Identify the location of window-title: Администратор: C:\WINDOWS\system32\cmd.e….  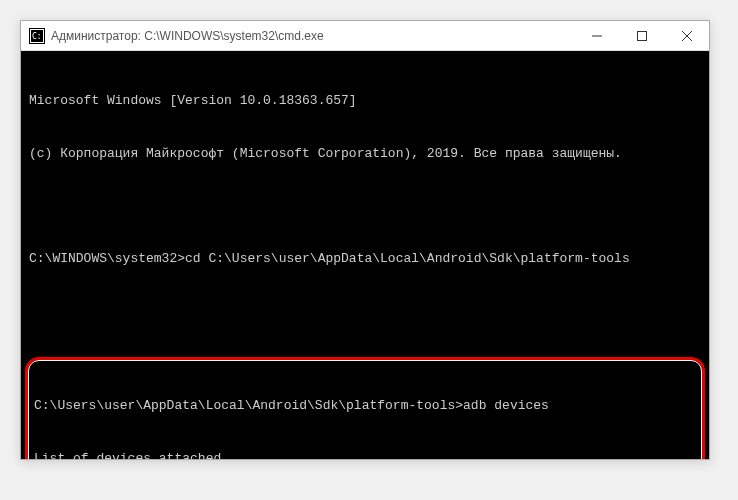
(312, 36).